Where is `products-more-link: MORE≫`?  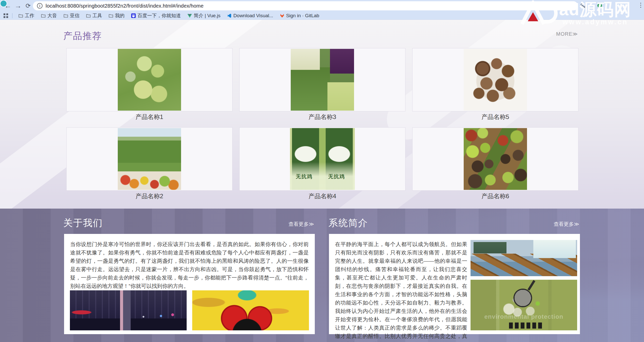 products-more-link: MORE≫ is located at coordinates (567, 34).